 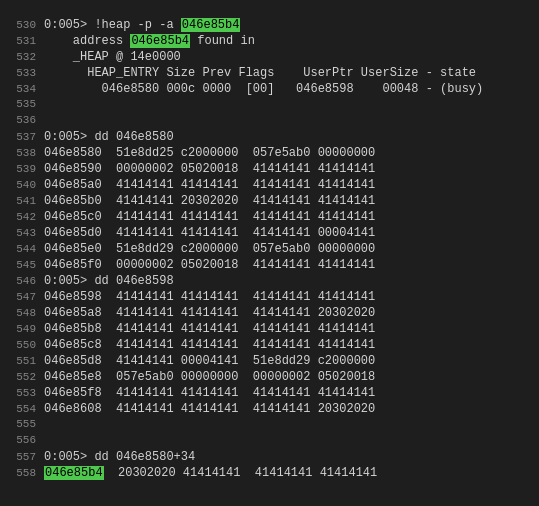 What do you see at coordinates (270, 186) in the screenshot?
I see `line-540: 540 046e85a0 41414141 41414141 41414141 …` at bounding box center [270, 186].